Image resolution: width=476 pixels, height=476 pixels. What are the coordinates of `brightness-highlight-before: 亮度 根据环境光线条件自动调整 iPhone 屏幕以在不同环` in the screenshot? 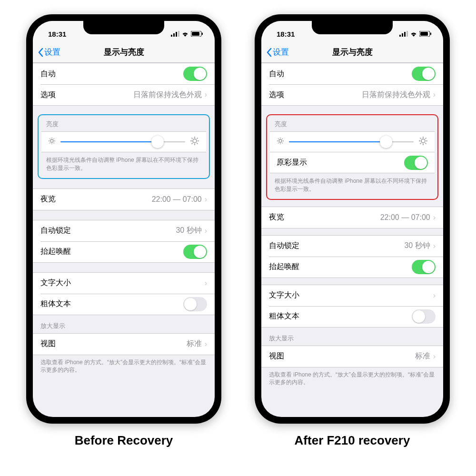 It's located at (124, 147).